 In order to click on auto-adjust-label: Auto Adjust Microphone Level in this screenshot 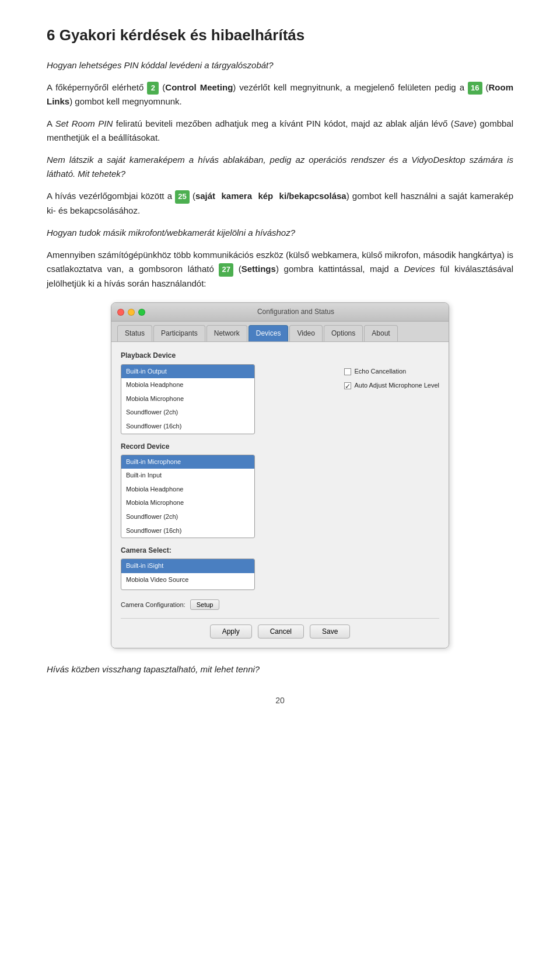, I will do `click(397, 386)`.